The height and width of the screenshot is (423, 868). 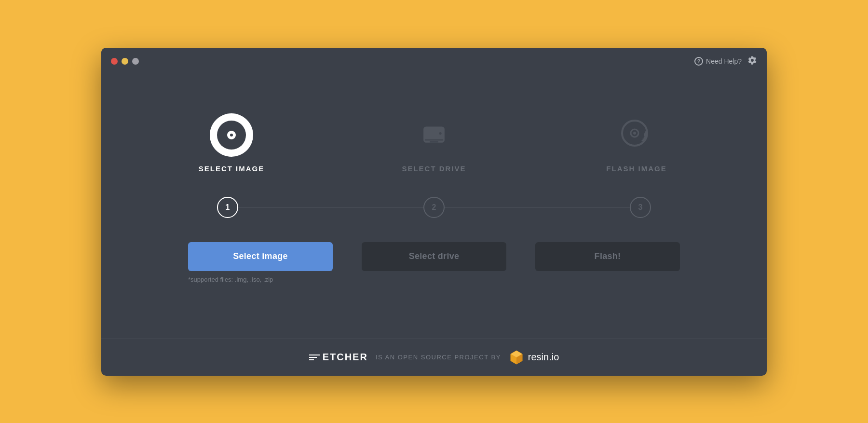 I want to click on step-number-1: 1, so click(x=228, y=207).